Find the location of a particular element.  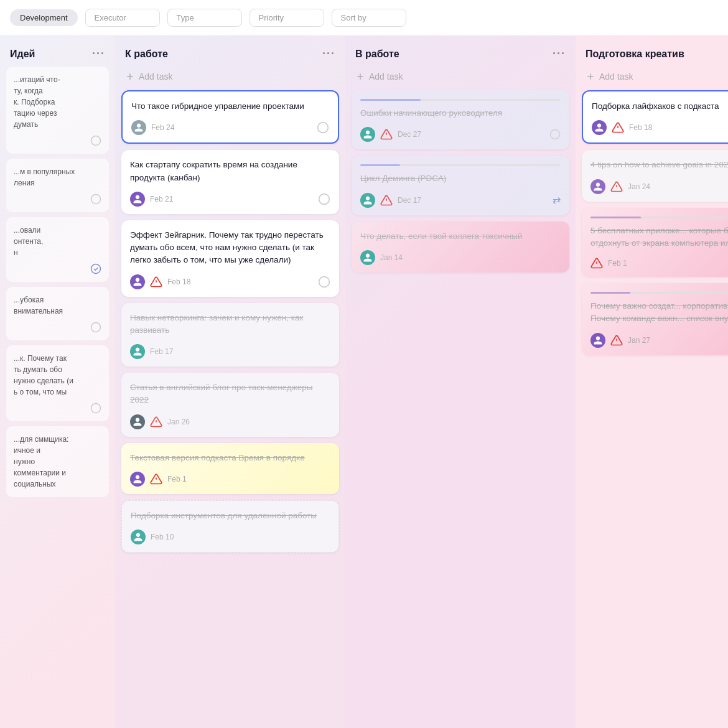

creative-card-3-title: 5 бесплатных приложе... которые будут на… is located at coordinates (660, 238).